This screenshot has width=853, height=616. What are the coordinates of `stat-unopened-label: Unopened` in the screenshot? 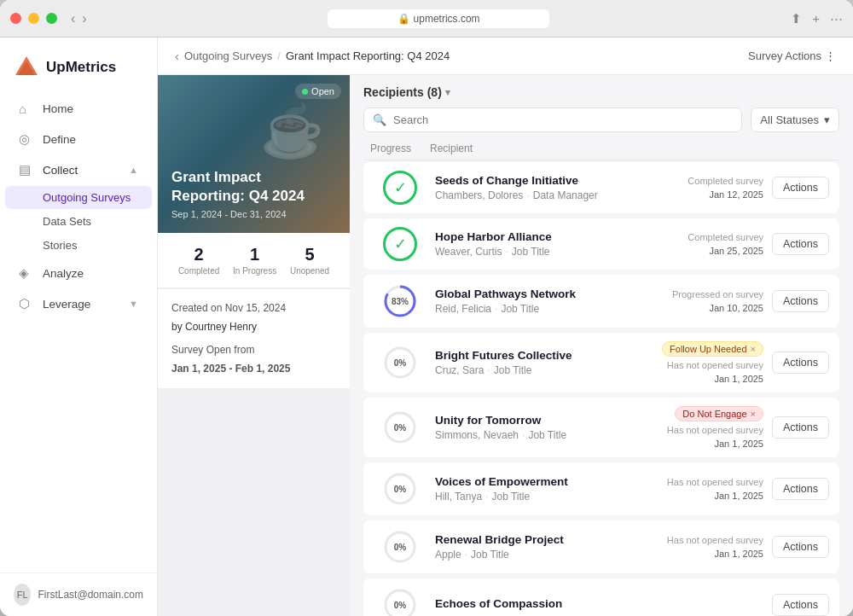 It's located at (310, 271).